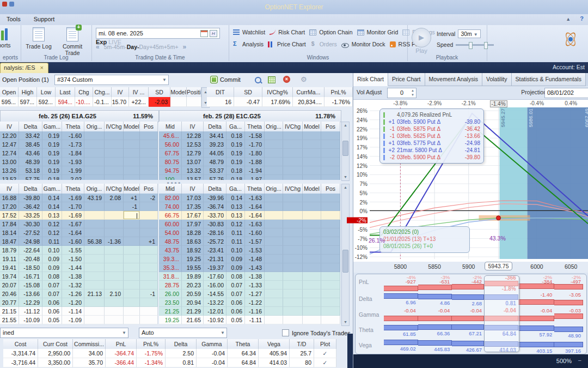 This screenshot has height=368, width=588. I want to click on column-header: PnL%, so click(339, 93).